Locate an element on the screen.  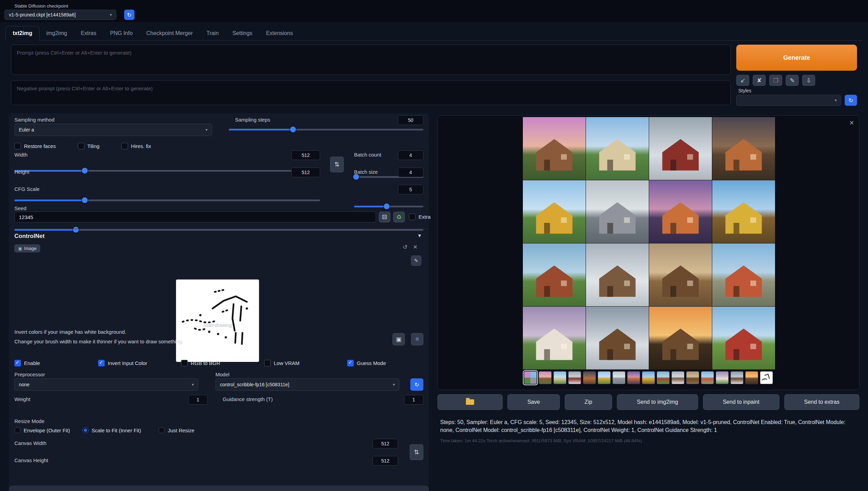
controlnet-canvas: Start drawing is located at coordinates (218, 321).